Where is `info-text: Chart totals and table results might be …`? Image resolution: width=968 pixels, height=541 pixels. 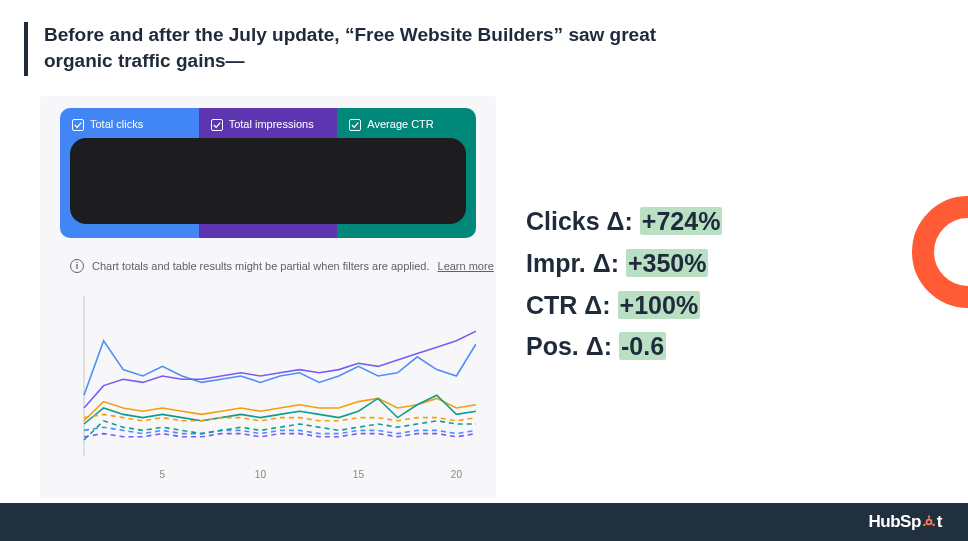
info-text: Chart totals and table results might be … is located at coordinates (261, 266).